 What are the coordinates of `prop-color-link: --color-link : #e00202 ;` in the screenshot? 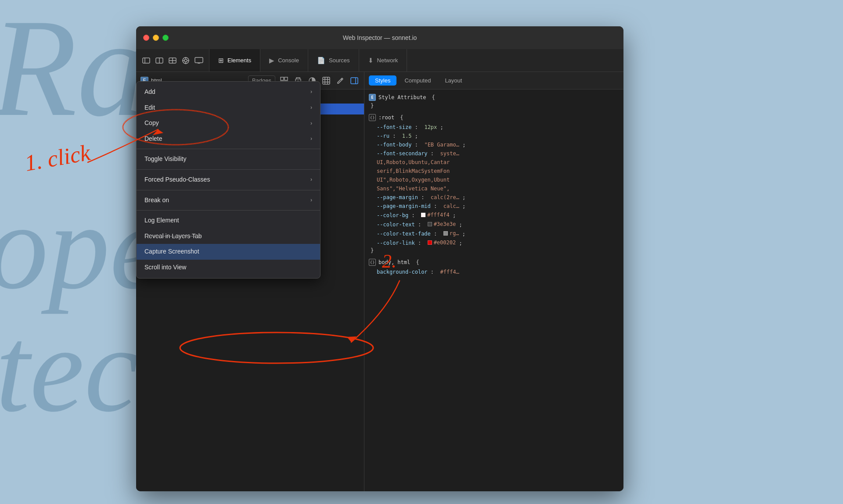 It's located at (494, 243).